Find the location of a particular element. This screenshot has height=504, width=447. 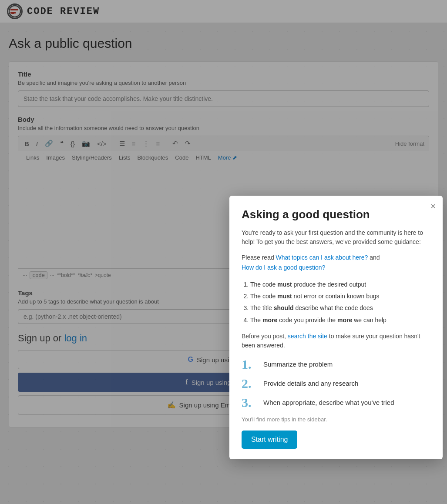

modal-title: Asking a good question is located at coordinates (336, 215).